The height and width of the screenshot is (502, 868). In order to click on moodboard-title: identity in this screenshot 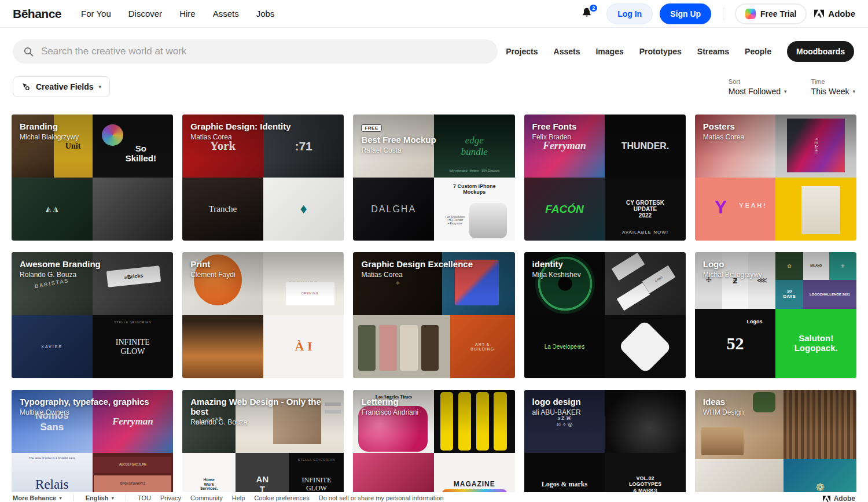, I will do `click(605, 264)`.